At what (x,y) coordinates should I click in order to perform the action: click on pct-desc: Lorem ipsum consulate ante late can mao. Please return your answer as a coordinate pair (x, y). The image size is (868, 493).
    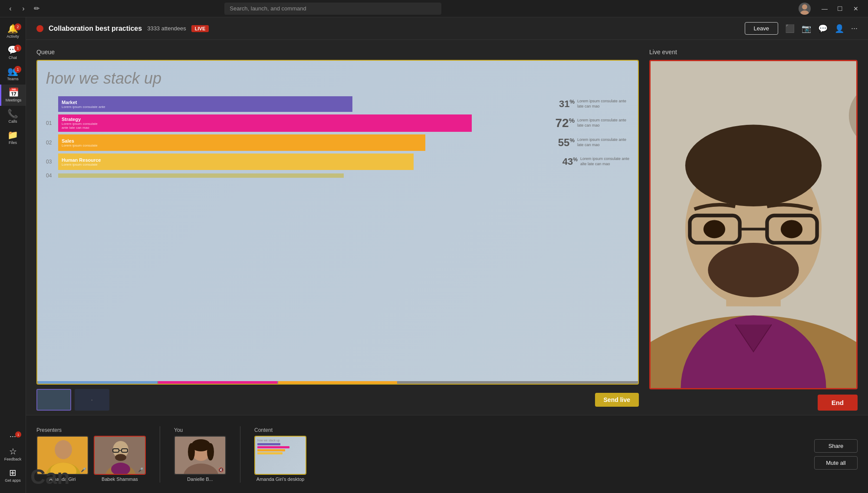
    Looking at the image, I should click on (603, 104).